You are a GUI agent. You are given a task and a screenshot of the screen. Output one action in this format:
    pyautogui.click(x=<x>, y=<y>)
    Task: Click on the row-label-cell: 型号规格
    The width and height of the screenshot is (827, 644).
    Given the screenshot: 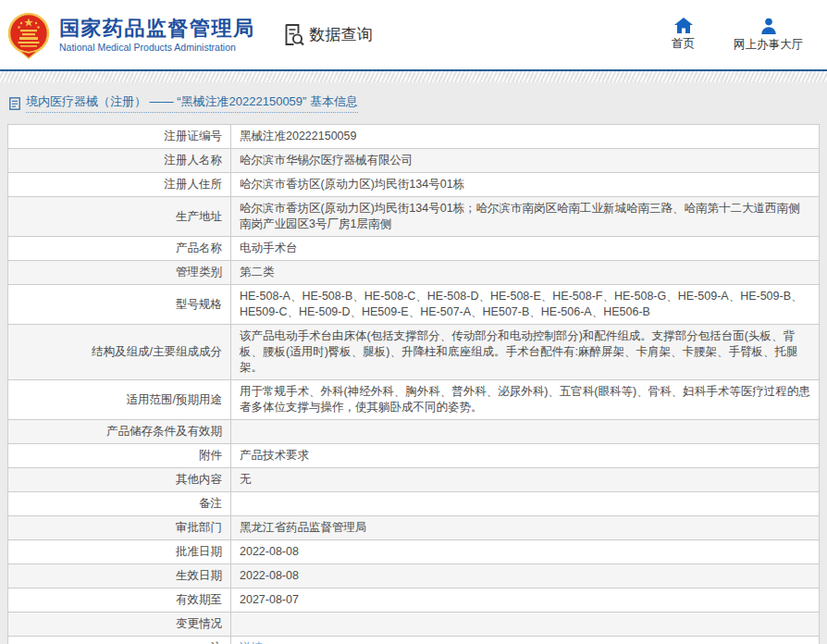 What is the action you would take?
    pyautogui.click(x=120, y=305)
    